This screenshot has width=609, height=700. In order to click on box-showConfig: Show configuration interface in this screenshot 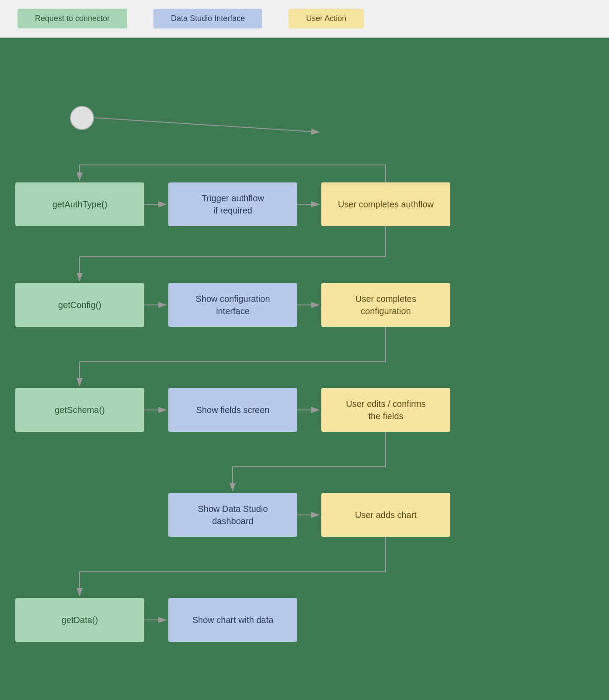, I will do `click(233, 305)`.